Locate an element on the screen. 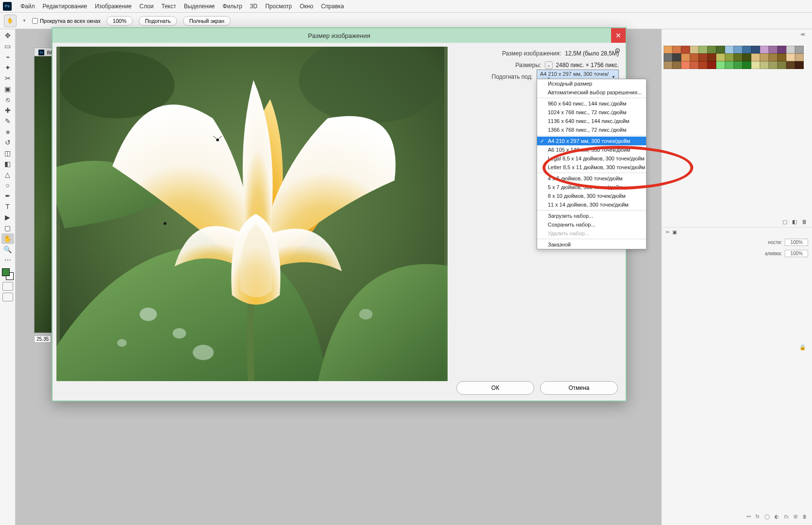  menu-Изображение: Изображение is located at coordinates (113, 6).